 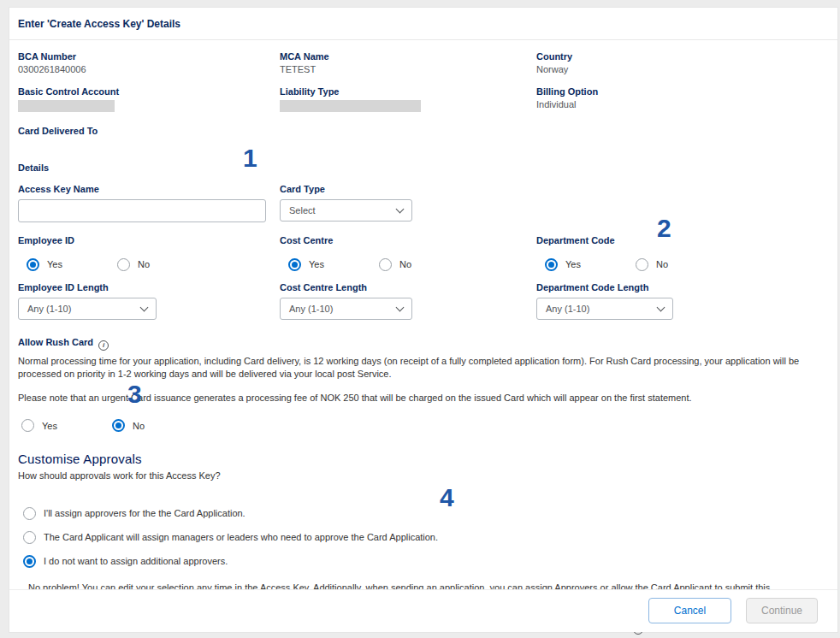 What do you see at coordinates (149, 70) in the screenshot?
I see `bca-number-value: 0300261840006` at bounding box center [149, 70].